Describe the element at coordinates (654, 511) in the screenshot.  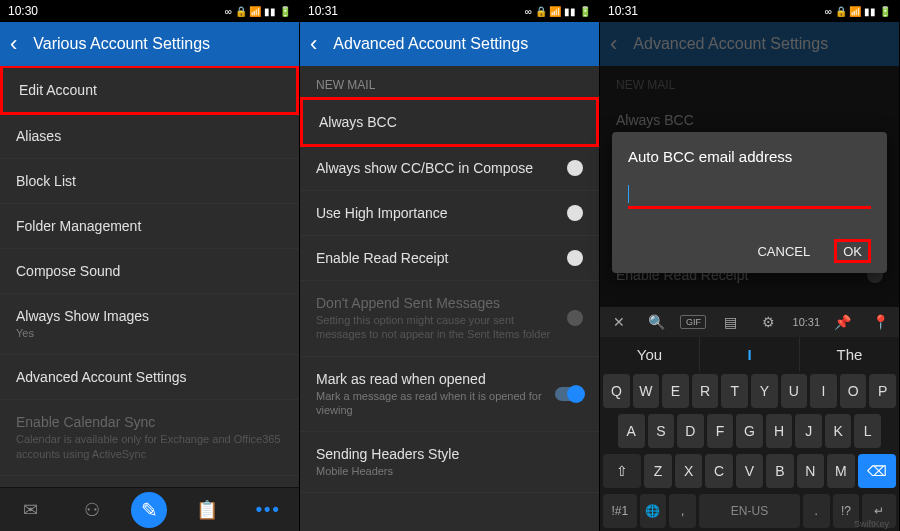
I see `language-key: 🌐` at that location.